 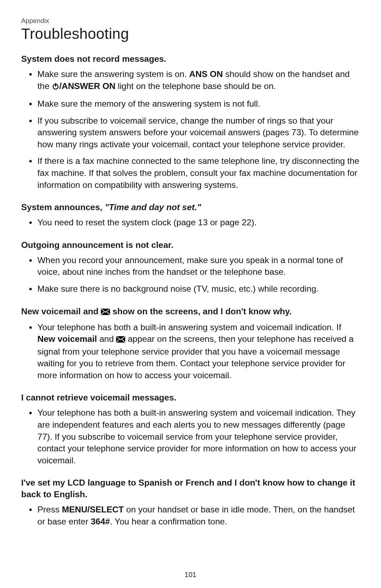 I want to click on list-item: Make sure there is no background noise (…, so click(x=199, y=289).